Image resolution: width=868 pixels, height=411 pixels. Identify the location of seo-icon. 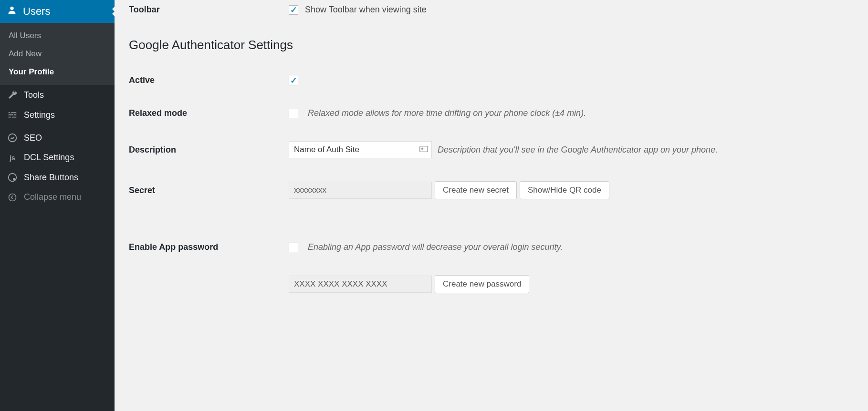
(12, 138).